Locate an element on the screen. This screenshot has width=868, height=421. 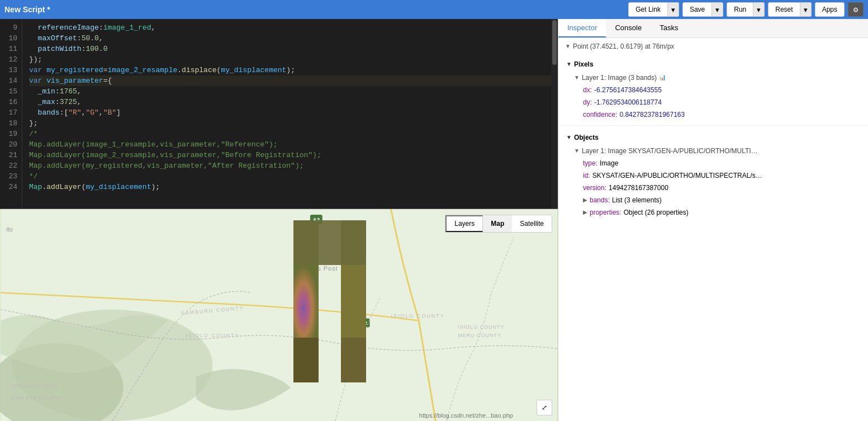
run-arrow: ▾ is located at coordinates (759, 10).